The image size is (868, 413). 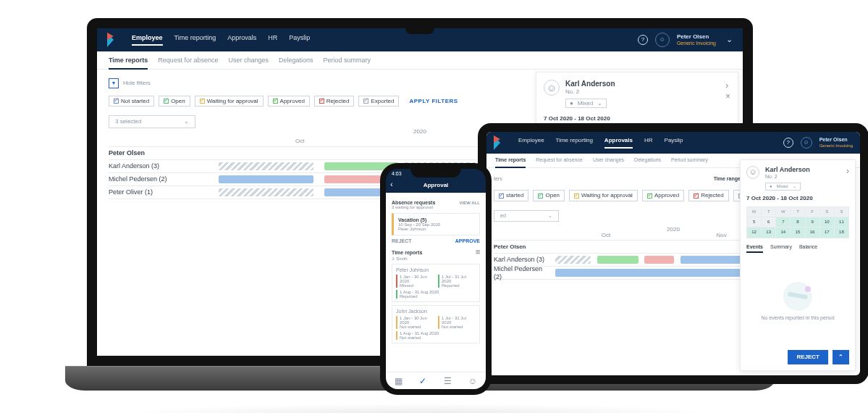 I want to click on tab-period-summary: Period summary, so click(x=347, y=61).